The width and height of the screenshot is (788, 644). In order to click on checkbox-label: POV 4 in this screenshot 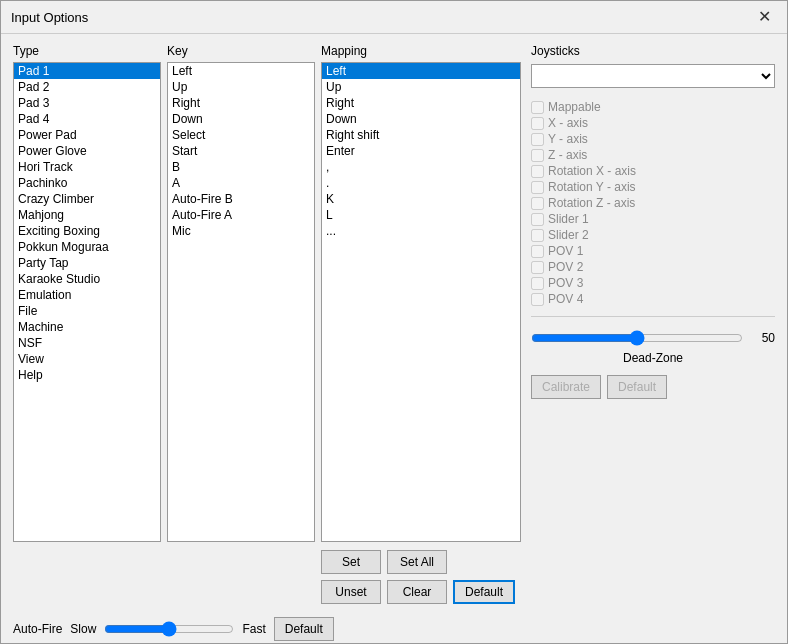, I will do `click(566, 299)`.